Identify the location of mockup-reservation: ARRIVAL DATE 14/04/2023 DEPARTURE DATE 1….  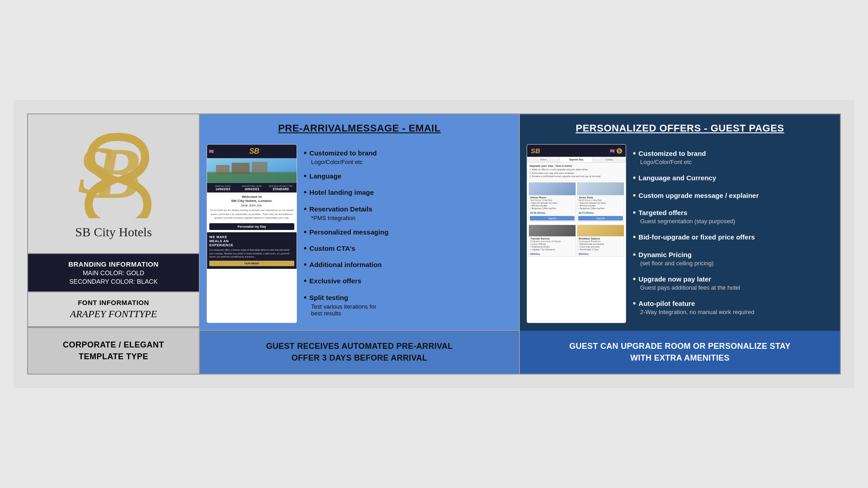
(252, 188).